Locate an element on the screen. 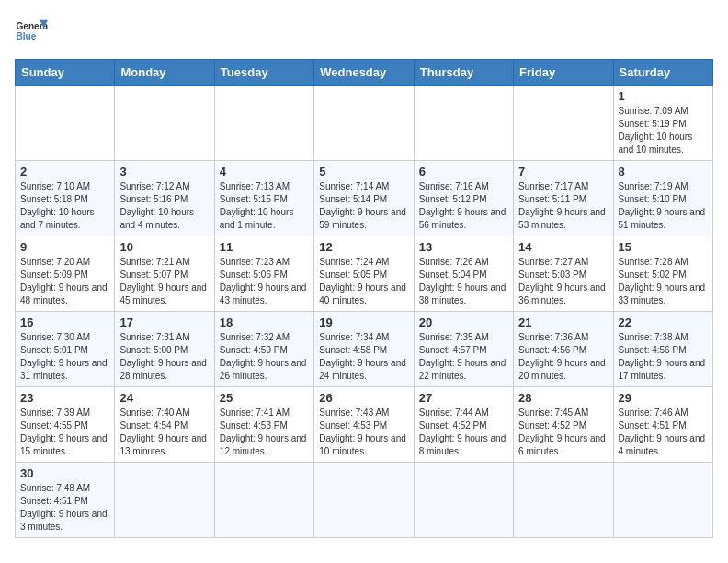  day-number: 1 is located at coordinates (664, 96).